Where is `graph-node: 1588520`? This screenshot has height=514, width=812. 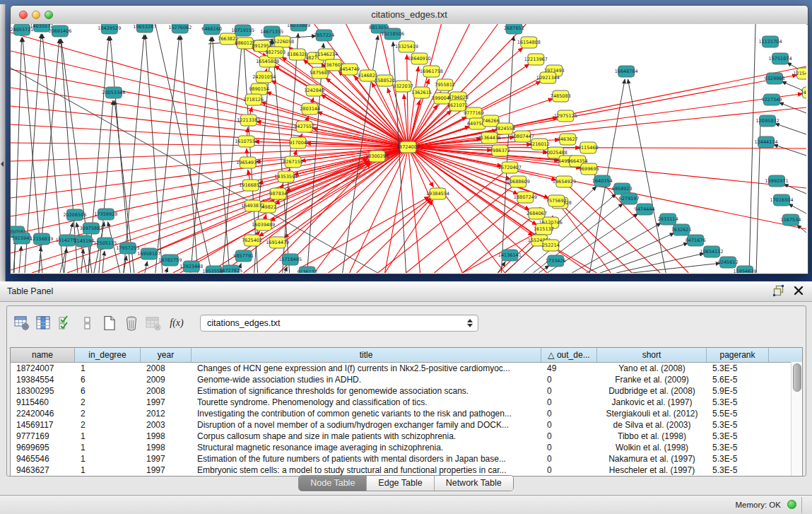 graph-node: 1588520 is located at coordinates (384, 81).